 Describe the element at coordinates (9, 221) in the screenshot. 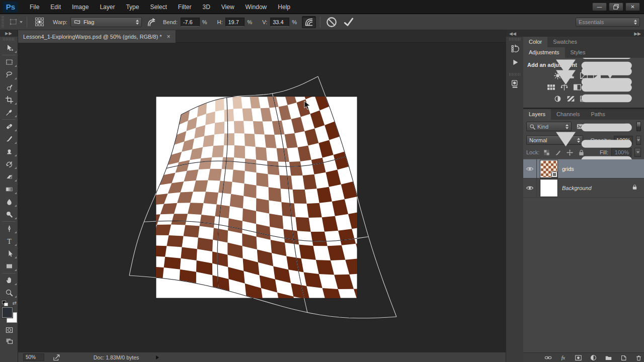

I see `tool-group-divider` at that location.